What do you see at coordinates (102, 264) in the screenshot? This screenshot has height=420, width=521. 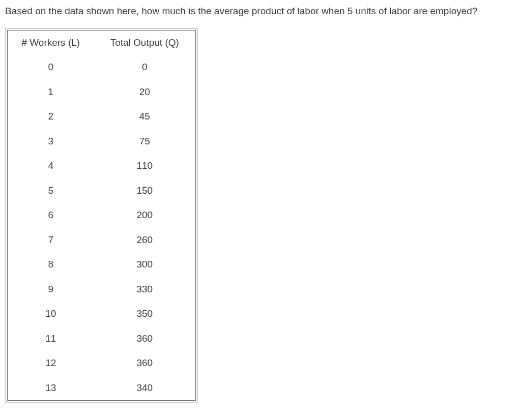 I see `table-row: 8300` at bounding box center [102, 264].